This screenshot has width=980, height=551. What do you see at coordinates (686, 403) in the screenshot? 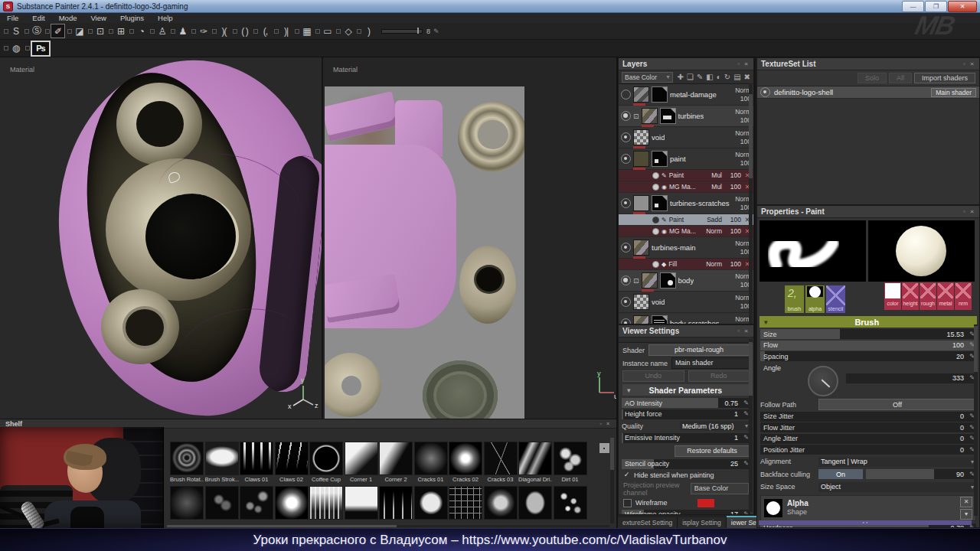
I see `param-ao-intensity: AO Intensity0.75✎` at bounding box center [686, 403].